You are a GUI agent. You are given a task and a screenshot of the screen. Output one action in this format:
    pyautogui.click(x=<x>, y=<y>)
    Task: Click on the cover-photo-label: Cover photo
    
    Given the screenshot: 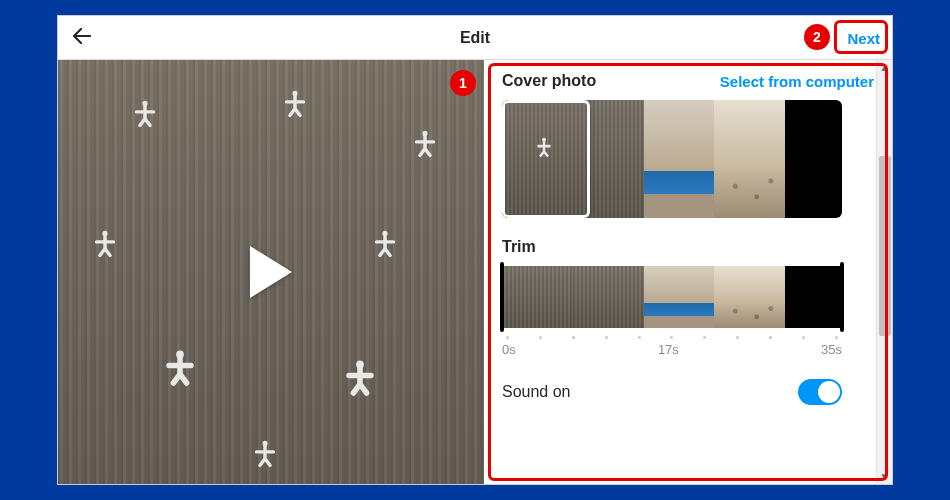 What is the action you would take?
    pyautogui.click(x=549, y=81)
    